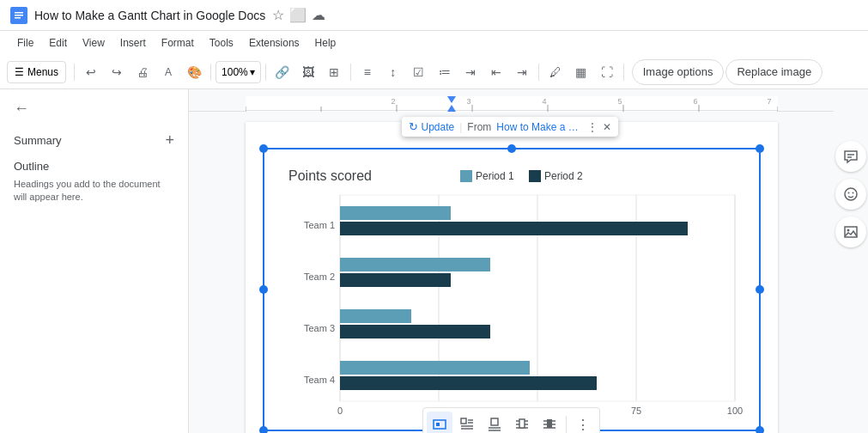 The image size is (868, 433). Describe the element at coordinates (19, 72) in the screenshot. I see `menus-icon: ☰` at that location.